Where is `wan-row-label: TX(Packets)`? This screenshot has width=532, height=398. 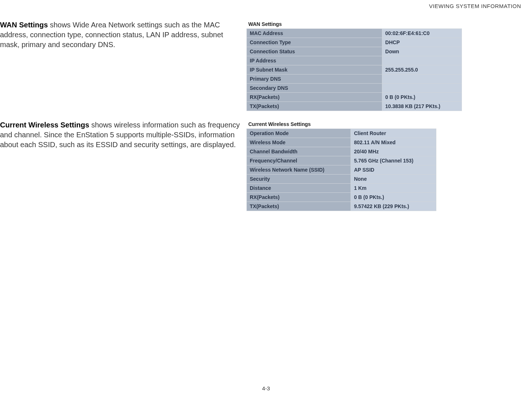
wan-row-label: TX(Packets) is located at coordinates (315, 107).